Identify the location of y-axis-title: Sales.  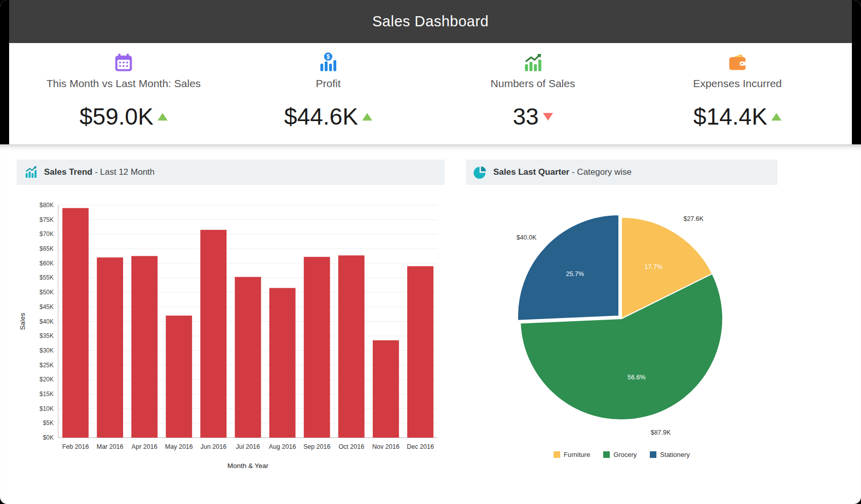
(22, 321).